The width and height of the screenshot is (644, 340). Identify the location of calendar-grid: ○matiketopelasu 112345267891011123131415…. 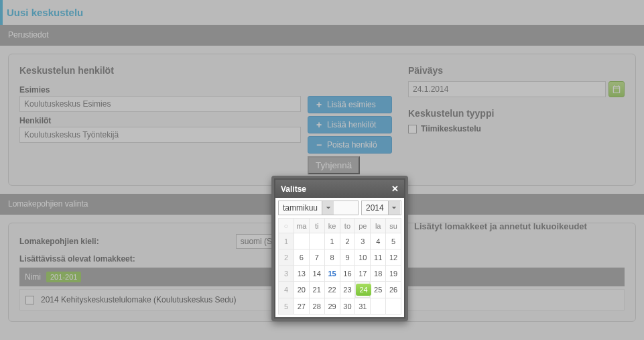
(340, 266).